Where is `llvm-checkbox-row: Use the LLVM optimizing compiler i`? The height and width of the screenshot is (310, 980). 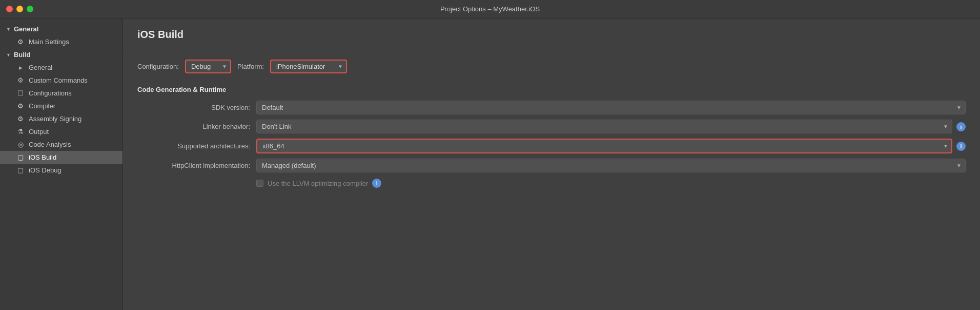
llvm-checkbox-row: Use the LLVM optimizing compiler i is located at coordinates (552, 183).